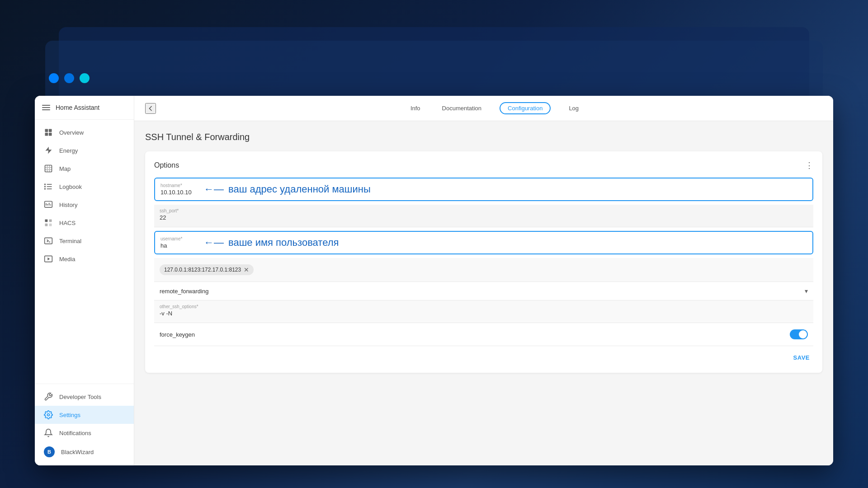 The image size is (868, 488). Describe the element at coordinates (85, 78) in the screenshot. I see `traffic-light-green` at that location.